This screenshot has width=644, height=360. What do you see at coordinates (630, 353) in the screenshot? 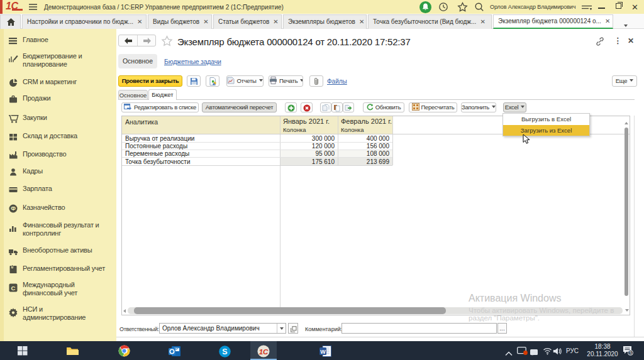
I see `svg-text: 5` at bounding box center [630, 353].